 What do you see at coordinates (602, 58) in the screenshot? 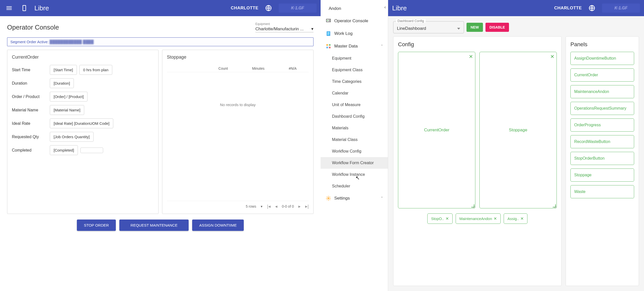
I see `panel-item-assigndowntimebutton: AssignDowntimeButton` at bounding box center [602, 58].